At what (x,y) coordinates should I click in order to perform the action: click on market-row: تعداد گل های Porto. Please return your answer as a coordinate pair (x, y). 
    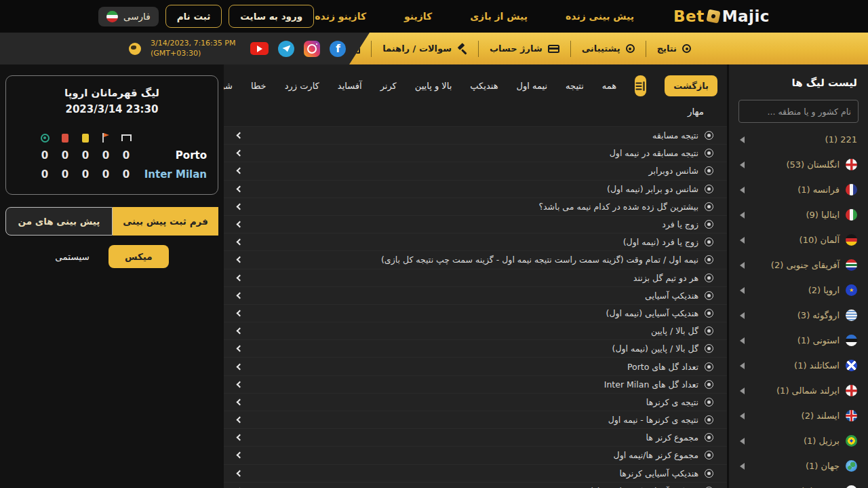
    Looking at the image, I should click on (475, 366).